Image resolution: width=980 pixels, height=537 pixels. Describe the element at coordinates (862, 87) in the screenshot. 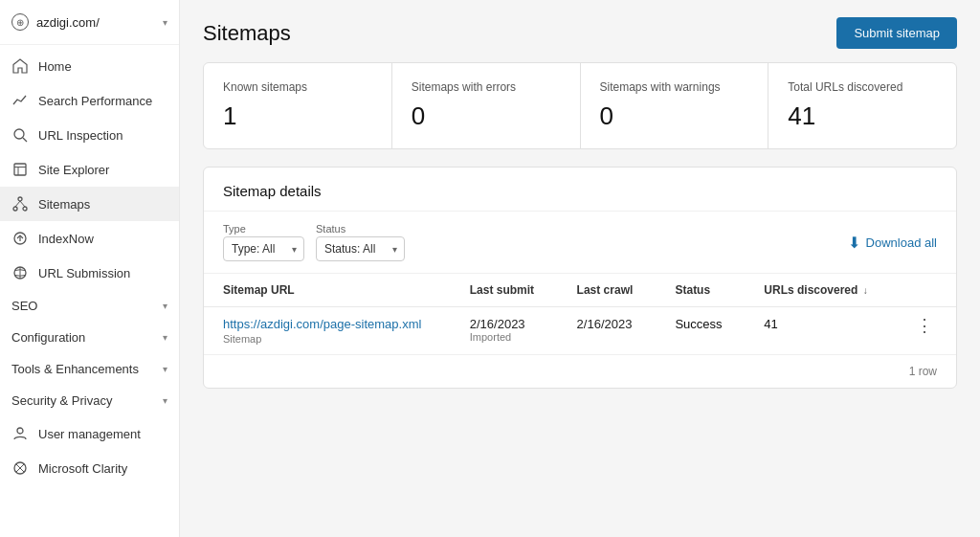

I see `stat-label-urls: Total URLs discovered` at that location.